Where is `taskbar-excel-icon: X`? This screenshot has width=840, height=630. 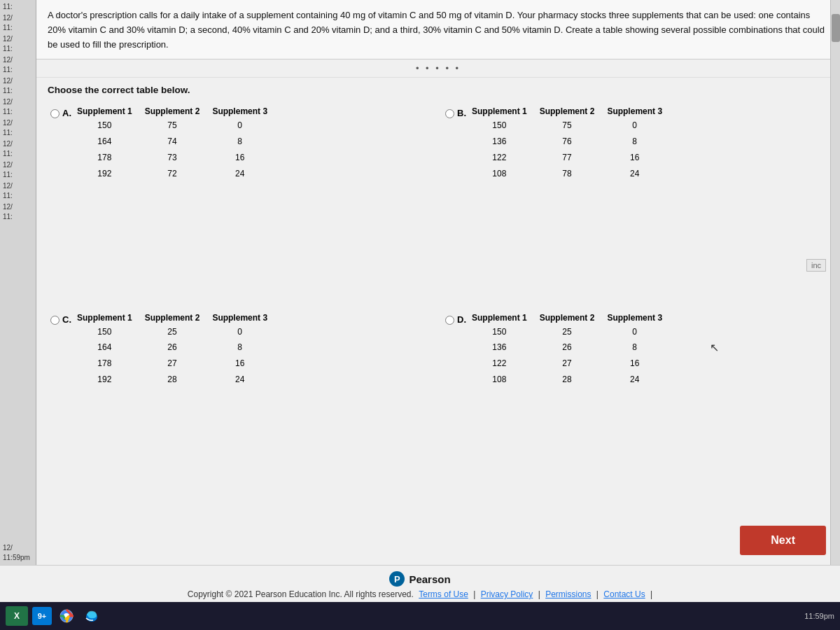 taskbar-excel-icon: X is located at coordinates (17, 616).